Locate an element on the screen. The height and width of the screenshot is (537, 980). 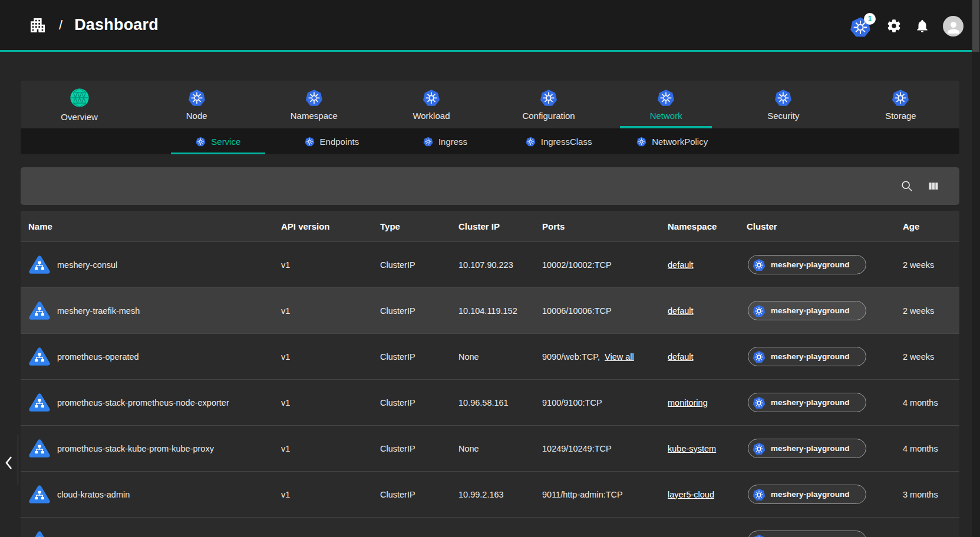
tab-label: Storage is located at coordinates (900, 115).